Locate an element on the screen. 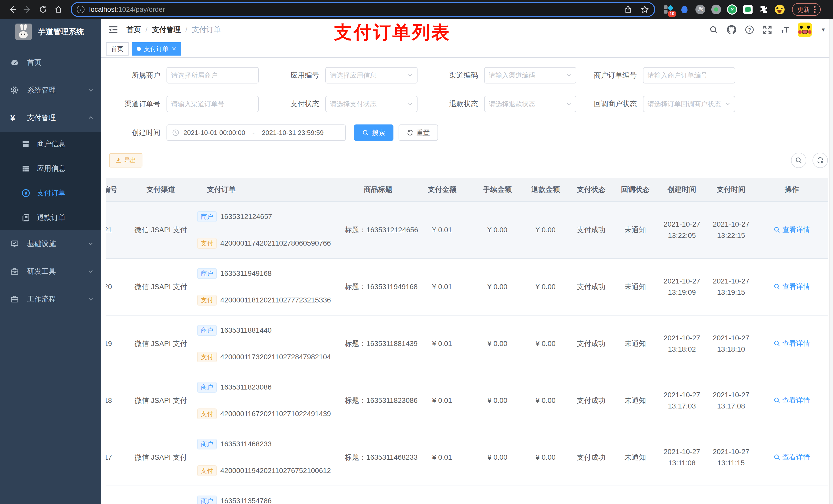 Image resolution: width=833 pixels, height=504 pixels. date-start: 2021-10-01 00:00:00 is located at coordinates (214, 133).